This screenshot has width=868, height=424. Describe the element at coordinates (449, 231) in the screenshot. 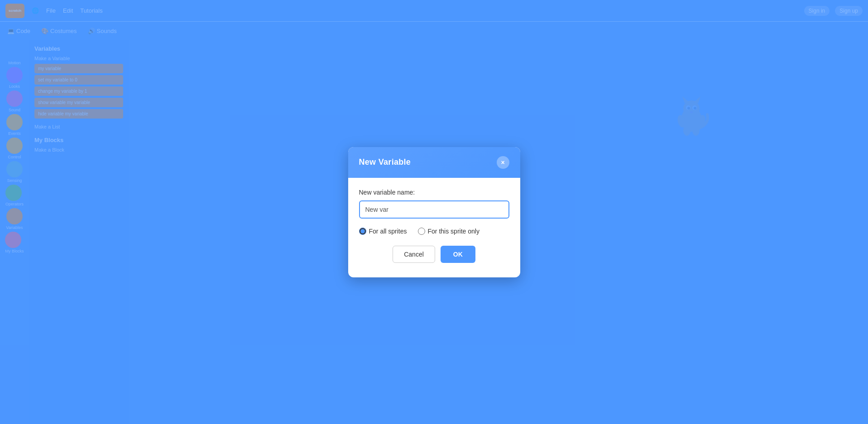

I see `for-this-sprite-option: For this sprite only` at that location.